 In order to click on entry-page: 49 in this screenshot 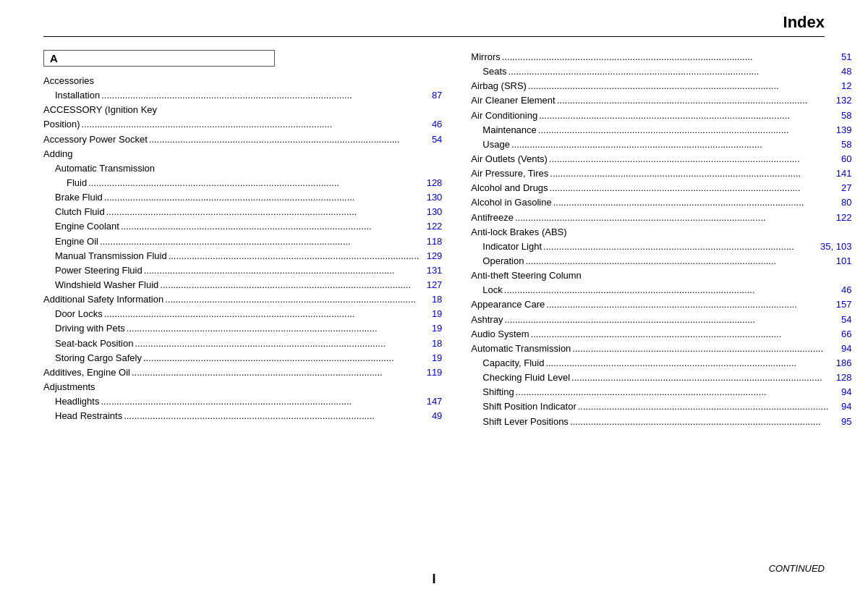, I will do `click(431, 416)`.